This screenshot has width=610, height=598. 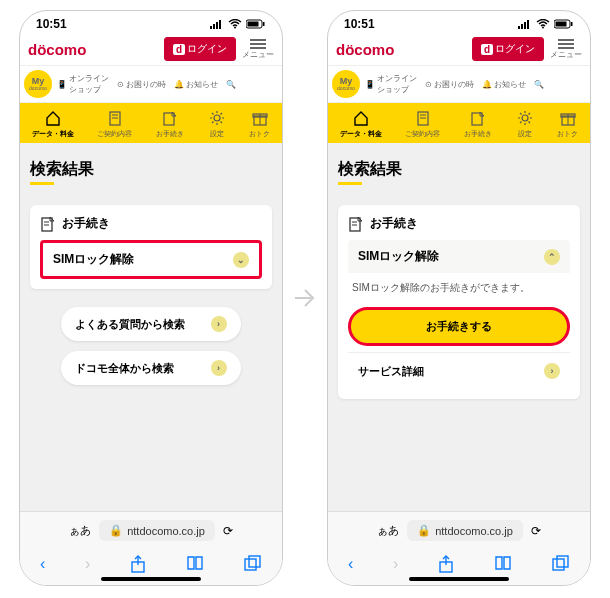 What do you see at coordinates (459, 302) in the screenshot?
I see `results-card: お手続き SIMロック解除 ⌃ SIMロック解除のお手続きができます。 お手続き…` at bounding box center [459, 302].